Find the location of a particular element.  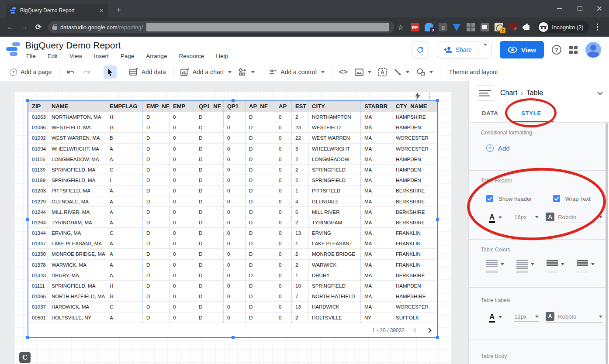

share-button: Share is located at coordinates (464, 50).